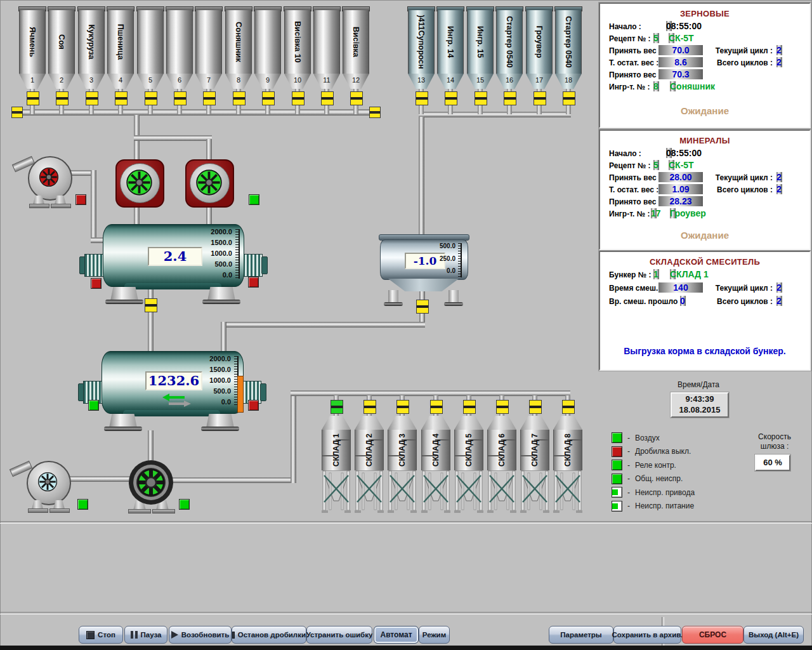 The image size is (812, 650). Describe the element at coordinates (625, 27) in the screenshot. I see `field-label: Начало :` at that location.